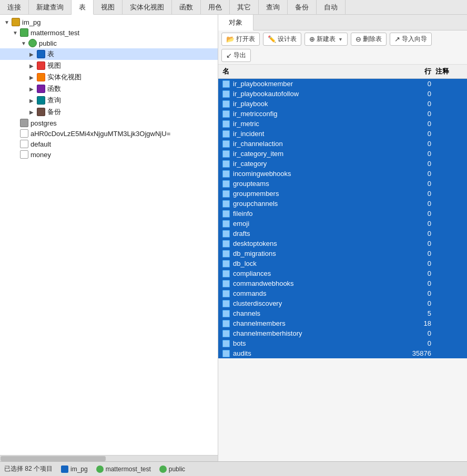 Image resolution: width=467 pixels, height=476 pixels. Describe the element at coordinates (413, 71) in the screenshot. I see `col-header-rows: 行` at that location.